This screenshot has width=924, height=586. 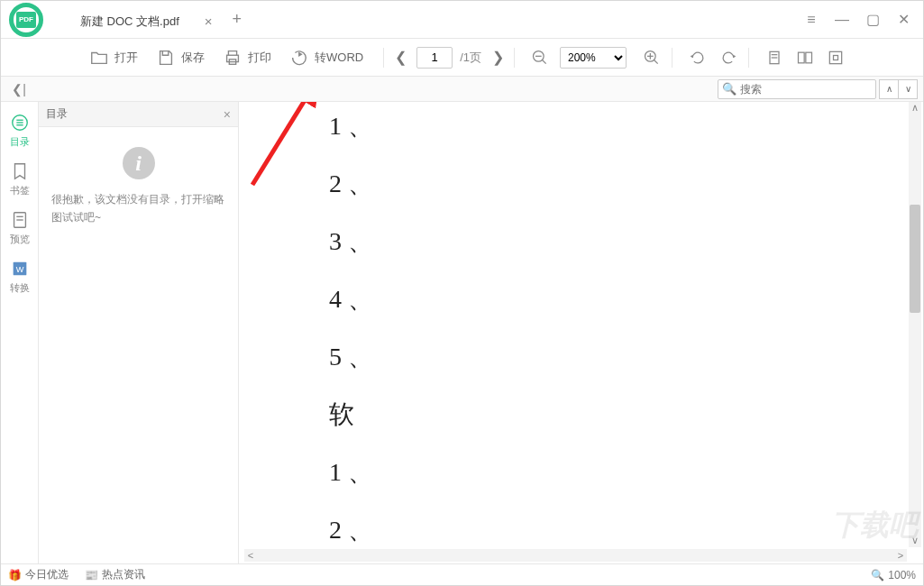 I want to click on save-button: 保存, so click(x=180, y=58).